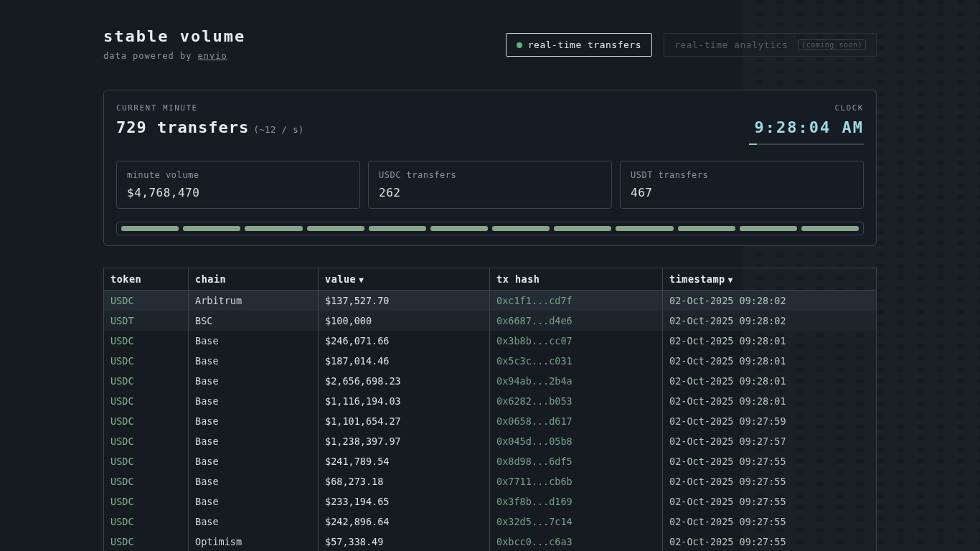 The image size is (980, 551). I want to click on clock-label: CLOCK, so click(806, 108).